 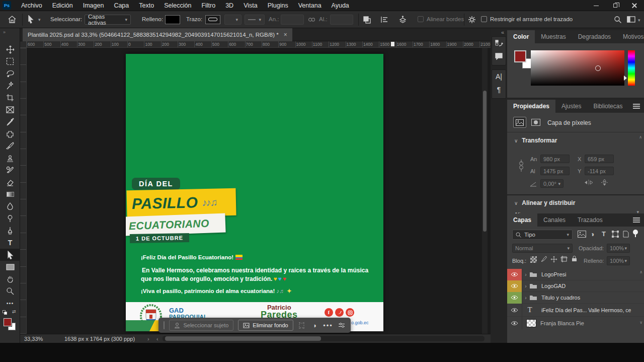 I want to click on clone-stamp-tool, so click(x=10, y=158).